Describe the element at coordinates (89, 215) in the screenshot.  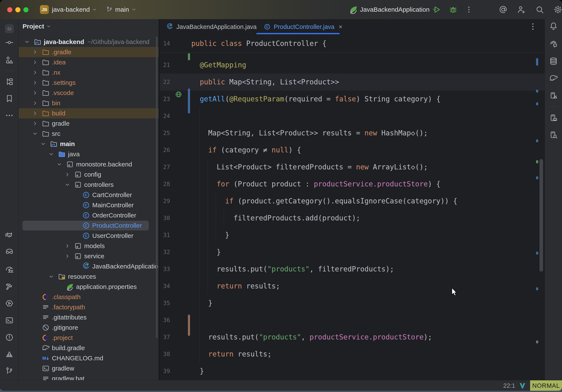
I see `tree-item-ordercontroller: COrderController` at that location.